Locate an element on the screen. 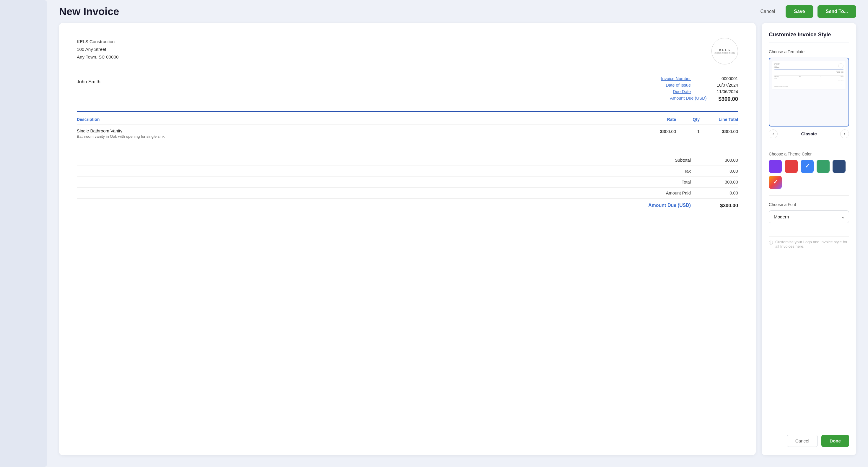  customize-panel-title: Customize Invoice Style is located at coordinates (809, 37).